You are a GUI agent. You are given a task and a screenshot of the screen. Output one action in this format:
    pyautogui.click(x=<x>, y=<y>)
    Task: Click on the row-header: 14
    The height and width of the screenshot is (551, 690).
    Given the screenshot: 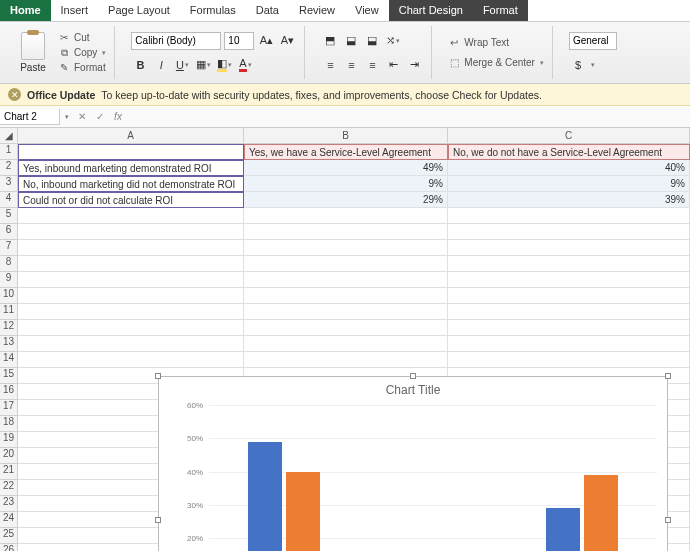 What is the action you would take?
    pyautogui.click(x=9, y=360)
    